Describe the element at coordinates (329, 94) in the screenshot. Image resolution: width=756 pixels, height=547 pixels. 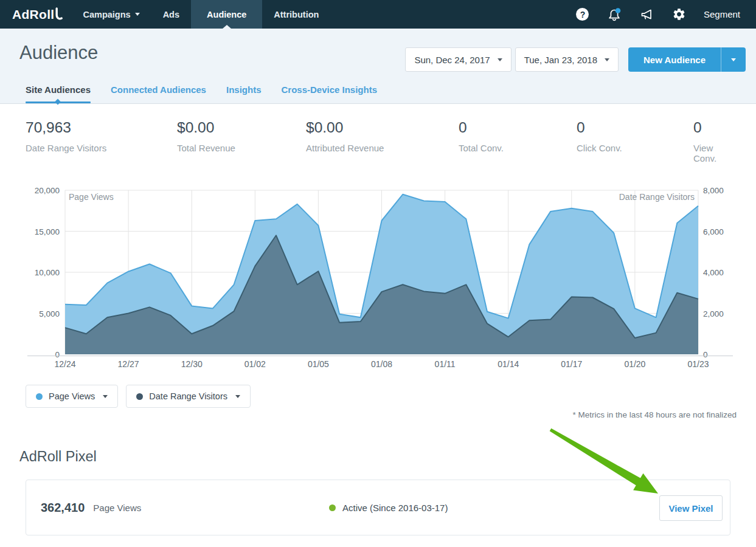
I see `tab-cross-device-insights: Cross-Device Insights` at that location.